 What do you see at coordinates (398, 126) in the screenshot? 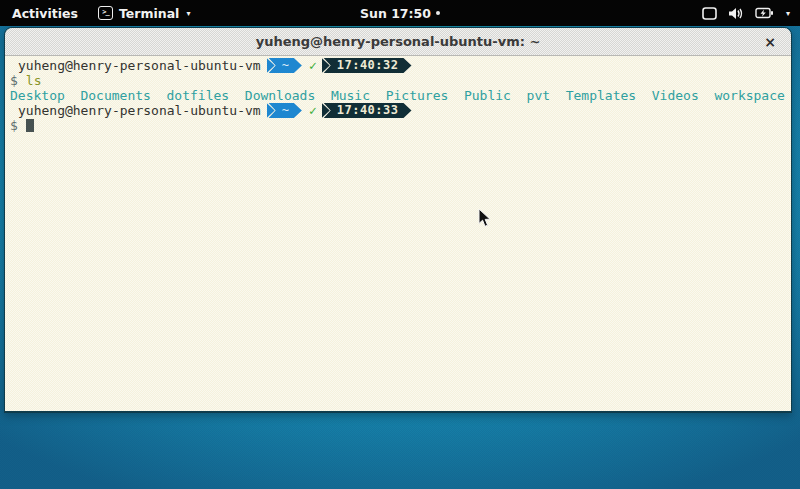
I see `input-line: $` at bounding box center [398, 126].